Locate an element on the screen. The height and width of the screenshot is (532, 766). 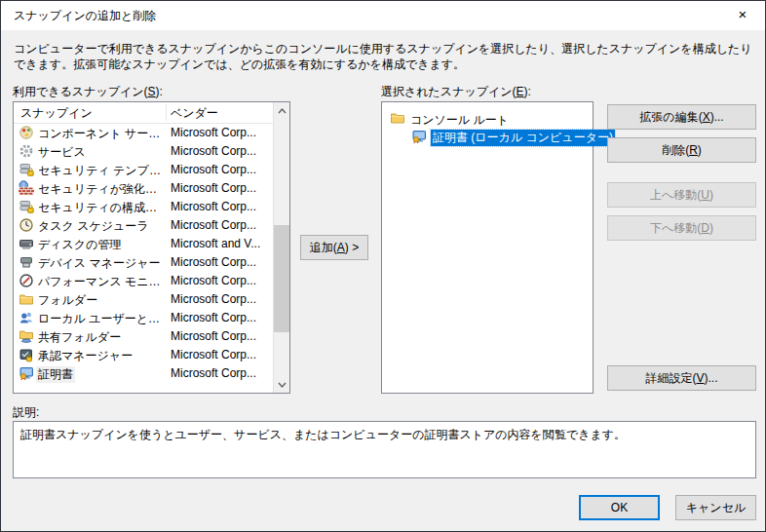
snapin-row: セキュリティ テンプレートMicrosoft Corp... is located at coordinates (143, 170).